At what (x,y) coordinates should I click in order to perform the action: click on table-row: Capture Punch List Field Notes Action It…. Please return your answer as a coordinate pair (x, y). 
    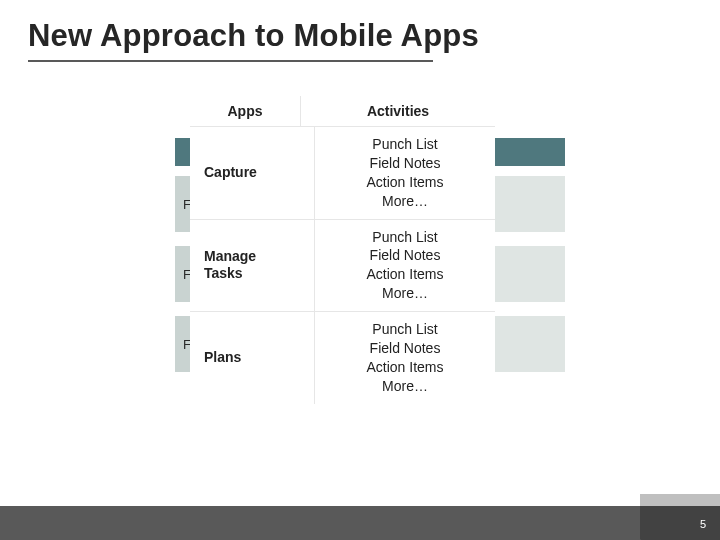
    Looking at the image, I should click on (342, 174).